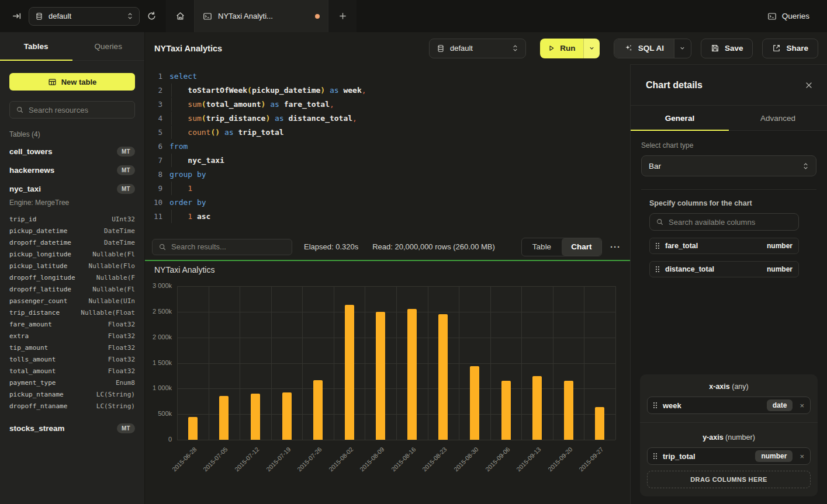 The width and height of the screenshot is (827, 504). What do you see at coordinates (660, 222) in the screenshot?
I see `search-icon` at bounding box center [660, 222].